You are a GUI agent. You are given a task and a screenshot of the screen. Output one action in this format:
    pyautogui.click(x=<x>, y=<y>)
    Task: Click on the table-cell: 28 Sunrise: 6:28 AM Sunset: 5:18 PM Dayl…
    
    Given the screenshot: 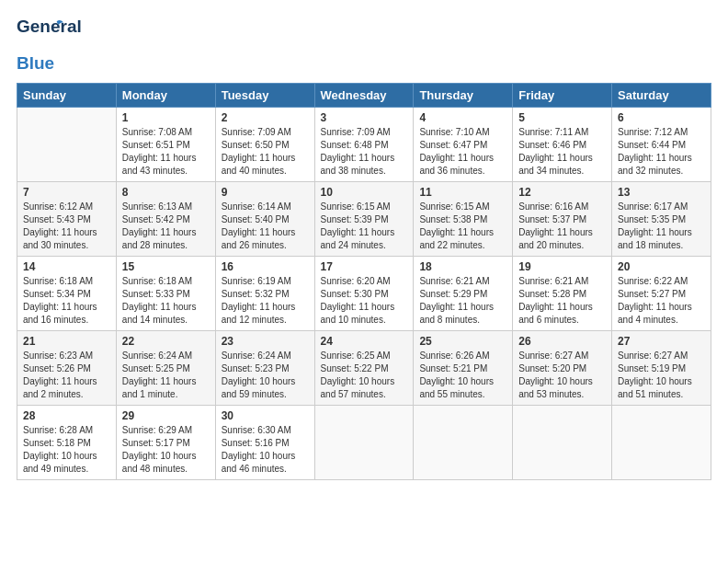 What is the action you would take?
    pyautogui.click(x=67, y=443)
    